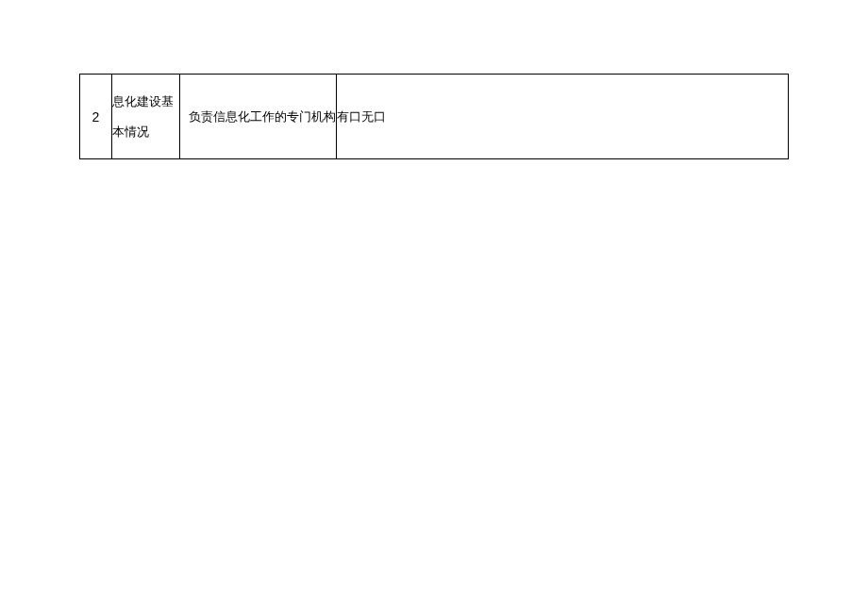  I want to click on value-cell: 有口无口, so click(562, 117).